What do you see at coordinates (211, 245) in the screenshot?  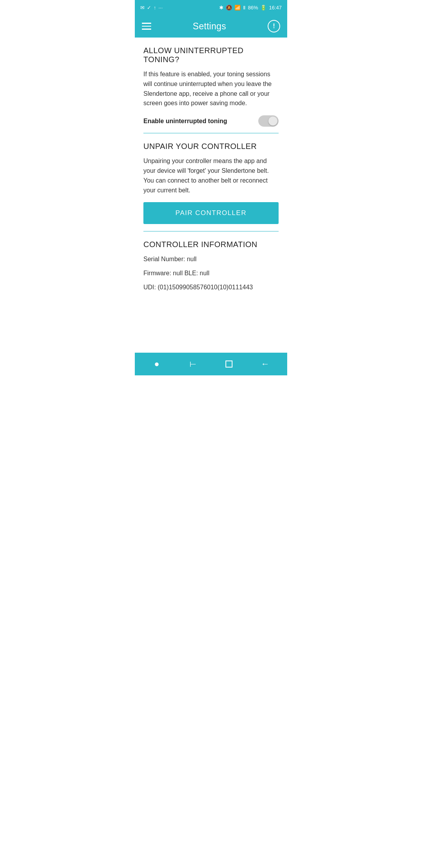 I see `controller-info-heading: CONTROLLER INFORMATION` at bounding box center [211, 245].